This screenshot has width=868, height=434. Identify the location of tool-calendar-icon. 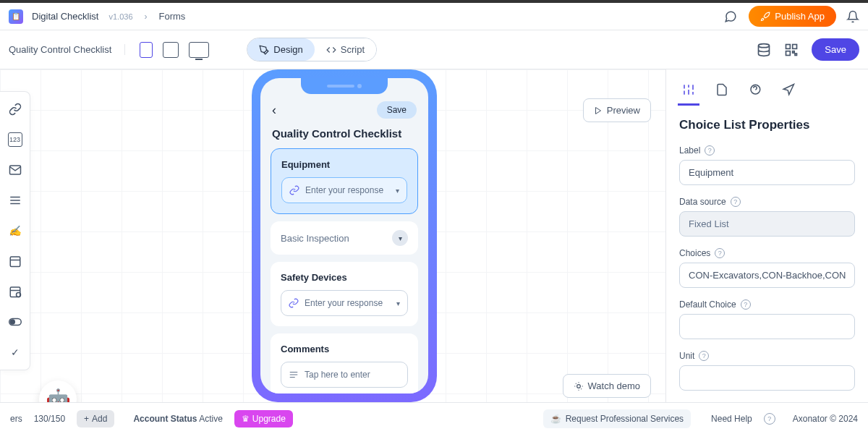
(15, 261).